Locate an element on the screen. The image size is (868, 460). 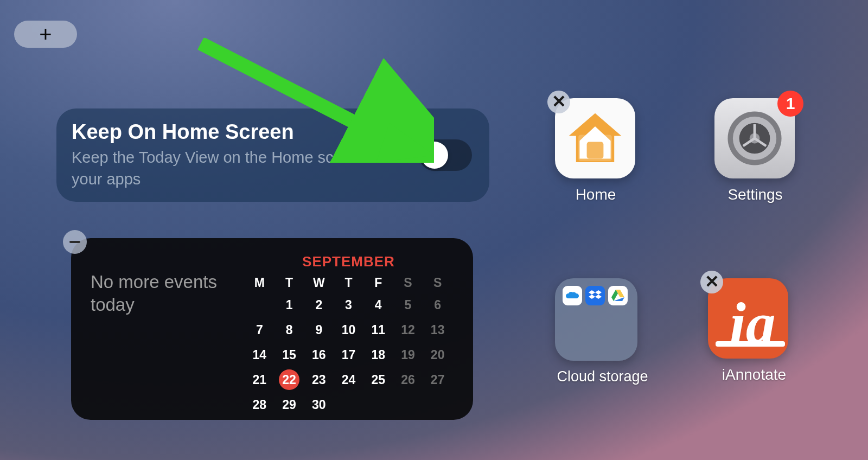
calendar-day: 22 is located at coordinates (290, 380).